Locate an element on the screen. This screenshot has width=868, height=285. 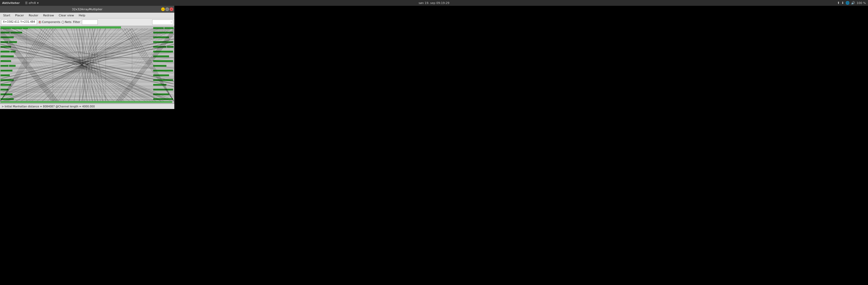
window-controls: – □ × is located at coordinates (167, 9).